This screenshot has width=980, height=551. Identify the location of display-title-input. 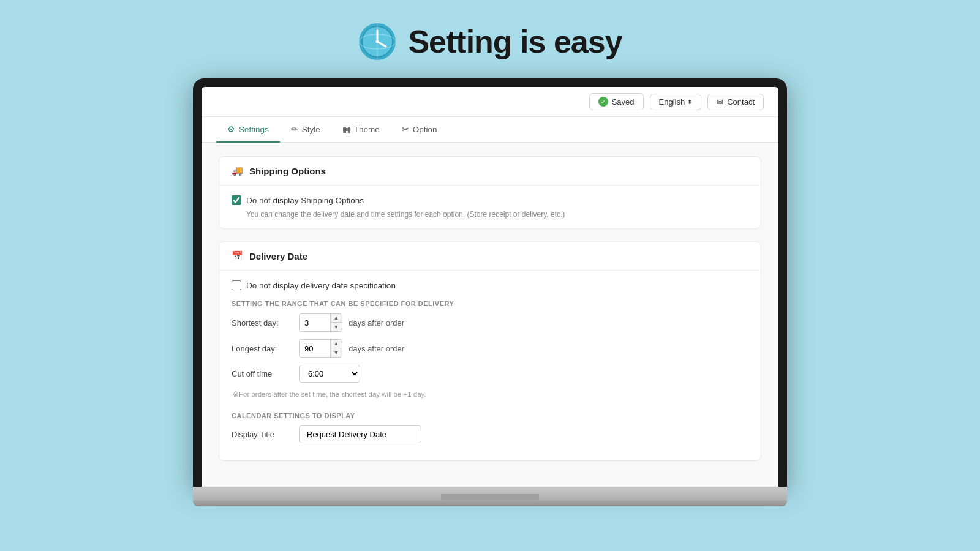
(360, 435).